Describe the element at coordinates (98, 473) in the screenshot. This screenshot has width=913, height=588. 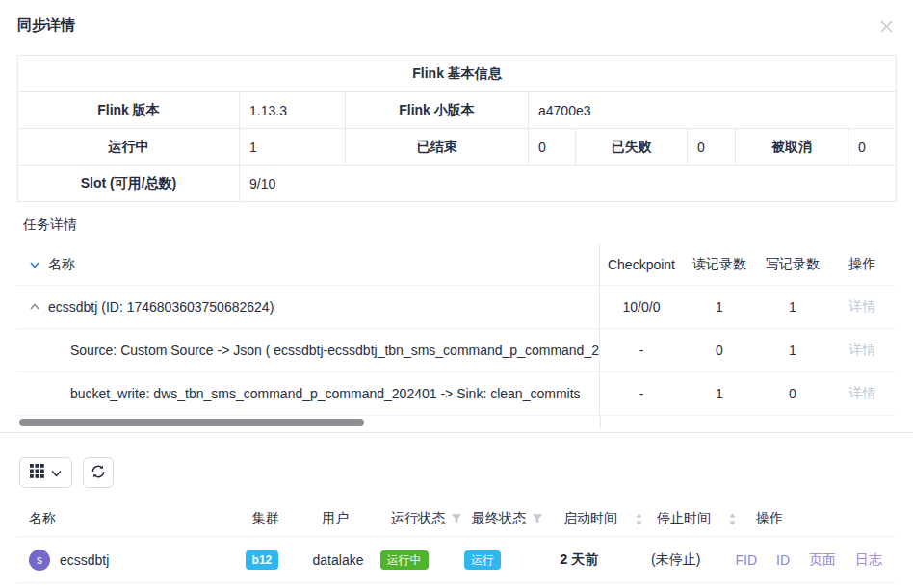
I see `refresh-icon` at that location.